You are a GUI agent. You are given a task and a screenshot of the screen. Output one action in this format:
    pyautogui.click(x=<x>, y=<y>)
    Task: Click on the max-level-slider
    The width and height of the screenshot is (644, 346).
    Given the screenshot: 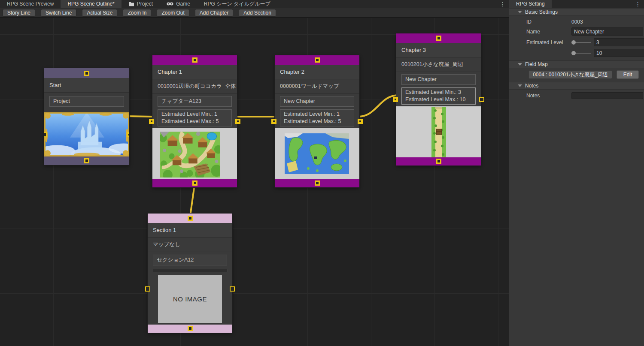 What is the action you would take?
    pyautogui.click(x=581, y=53)
    